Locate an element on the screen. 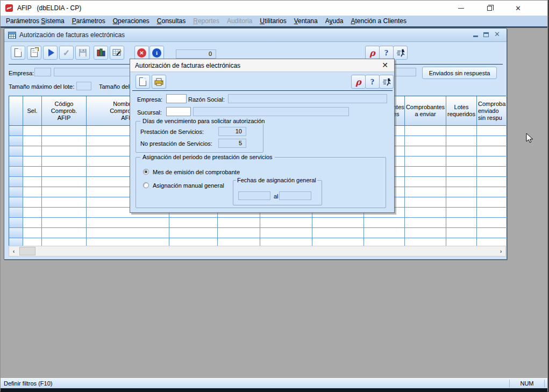 This screenshot has height=392, width=549. menu-item-3: Consultas is located at coordinates (171, 21).